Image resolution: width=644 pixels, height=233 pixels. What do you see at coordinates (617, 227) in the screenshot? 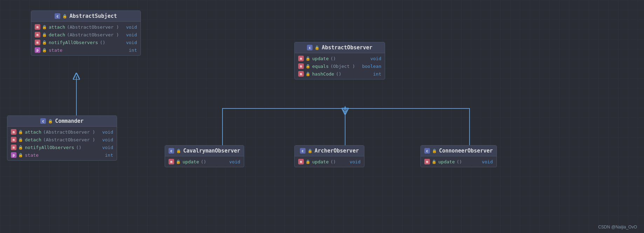
I see `watermark: CSDN @Naijia_OvO` at bounding box center [617, 227].